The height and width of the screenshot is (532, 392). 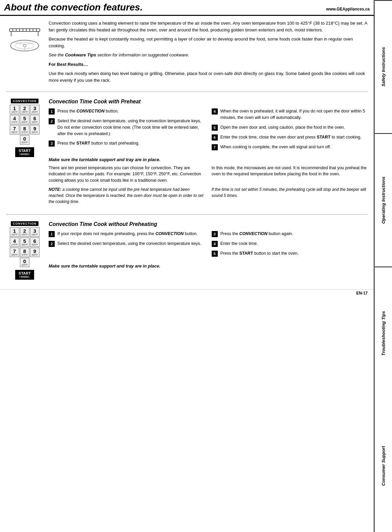 What do you see at coordinates (25, 140) in the screenshot?
I see `key-0: 0 425°F` at bounding box center [25, 140].